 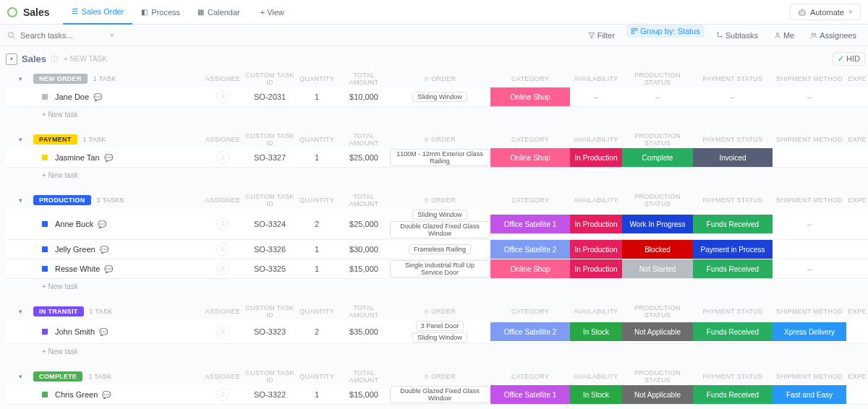 I want to click on tab-process: ◧ Process, so click(x=161, y=12).